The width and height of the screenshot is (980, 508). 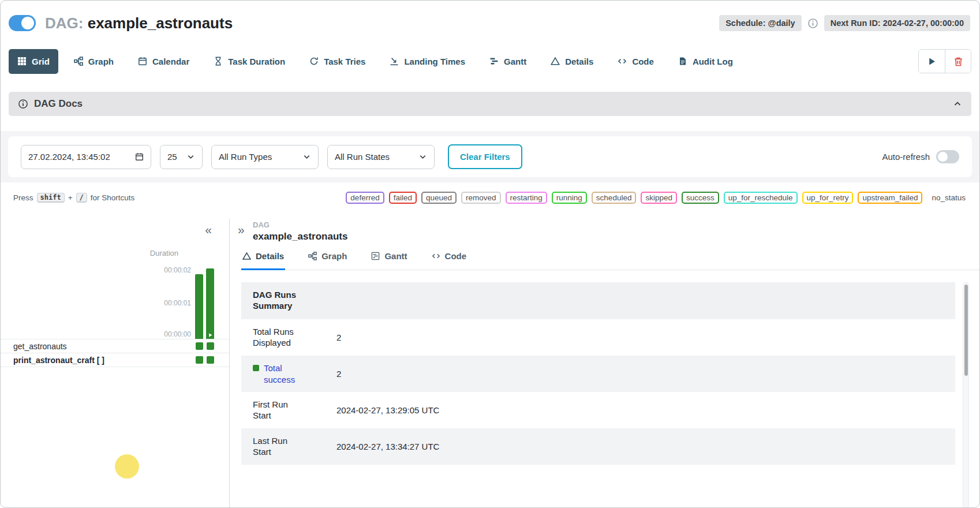 I want to click on status-pill-queued: queued, so click(x=439, y=197).